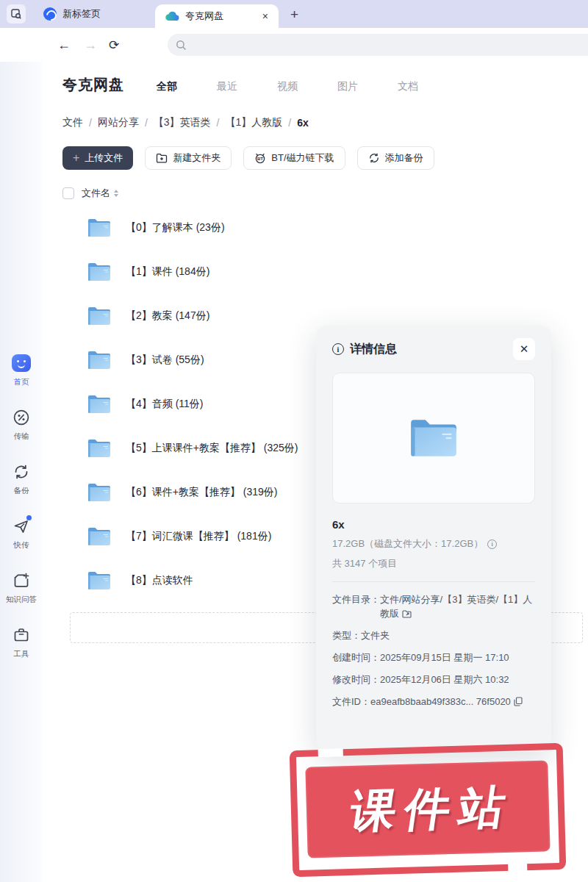 This screenshot has height=882, width=588. Describe the element at coordinates (518, 701) in the screenshot. I see `copy-icon` at that location.